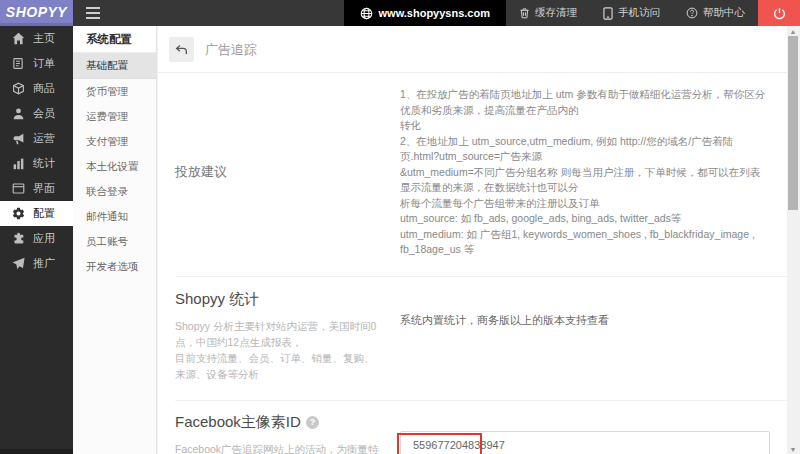 This screenshot has width=800, height=454. What do you see at coordinates (608, 14) in the screenshot?
I see `phone-icon` at bounding box center [608, 14].